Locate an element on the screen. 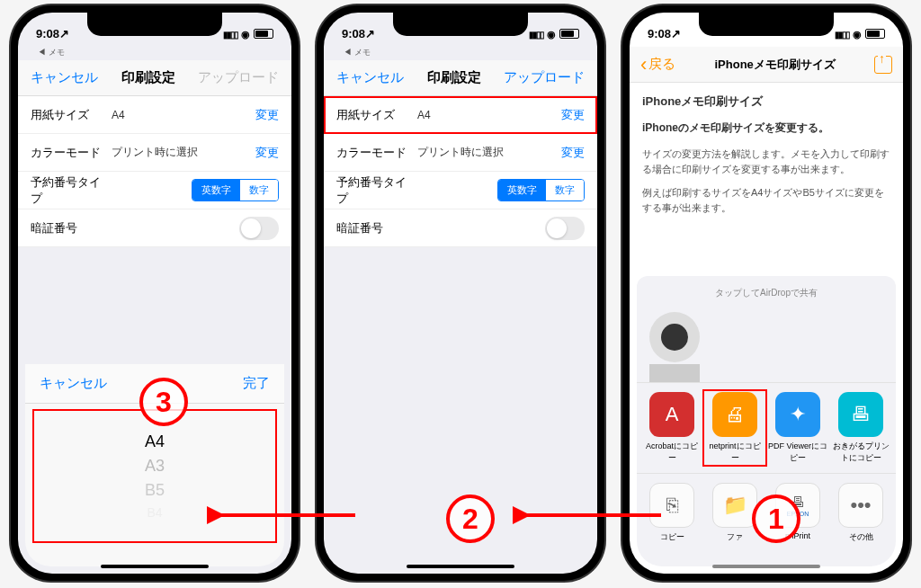 The width and height of the screenshot is (921, 588). share-app-okigaru: 🖶 おきがるプリントにコピー is located at coordinates (861, 428).